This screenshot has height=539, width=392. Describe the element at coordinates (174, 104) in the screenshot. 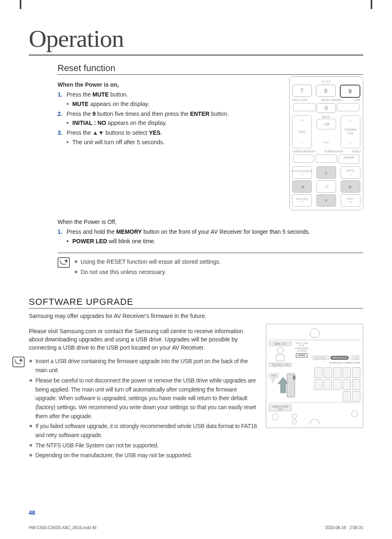

I see `reset-on-step1-sub: MUTE appears on the display.` at that location.